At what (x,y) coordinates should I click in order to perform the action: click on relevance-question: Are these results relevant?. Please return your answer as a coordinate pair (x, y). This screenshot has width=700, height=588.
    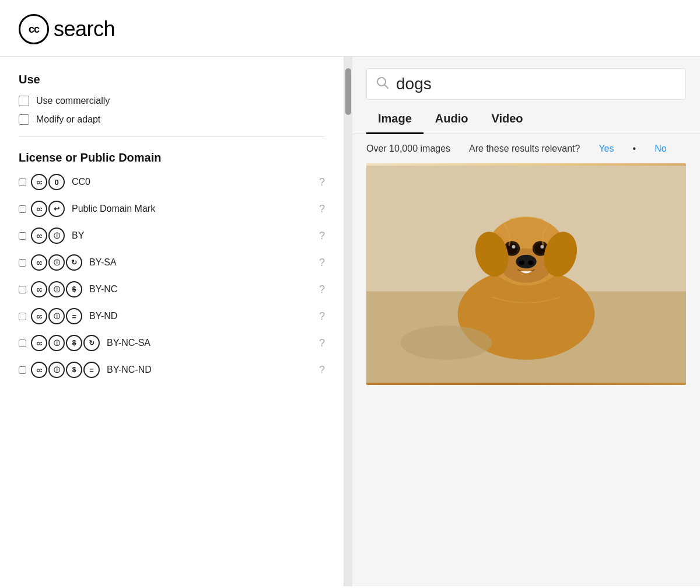
    Looking at the image, I should click on (524, 149).